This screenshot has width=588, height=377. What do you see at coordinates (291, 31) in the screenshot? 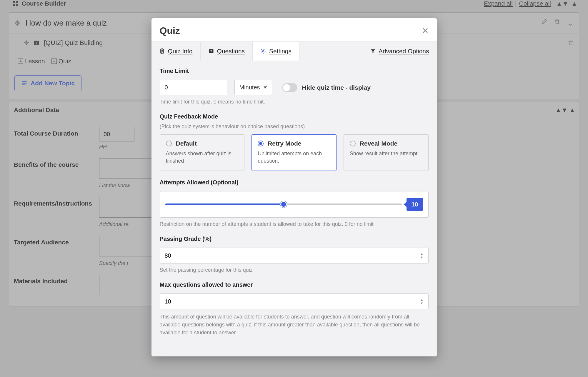
I see `modal-title: Quiz` at bounding box center [291, 31].